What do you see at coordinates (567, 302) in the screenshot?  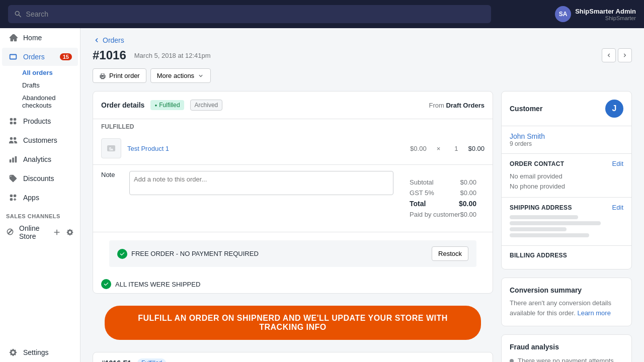 I see `conversion-card: Conversion summary There aren't any conv…` at bounding box center [567, 302].